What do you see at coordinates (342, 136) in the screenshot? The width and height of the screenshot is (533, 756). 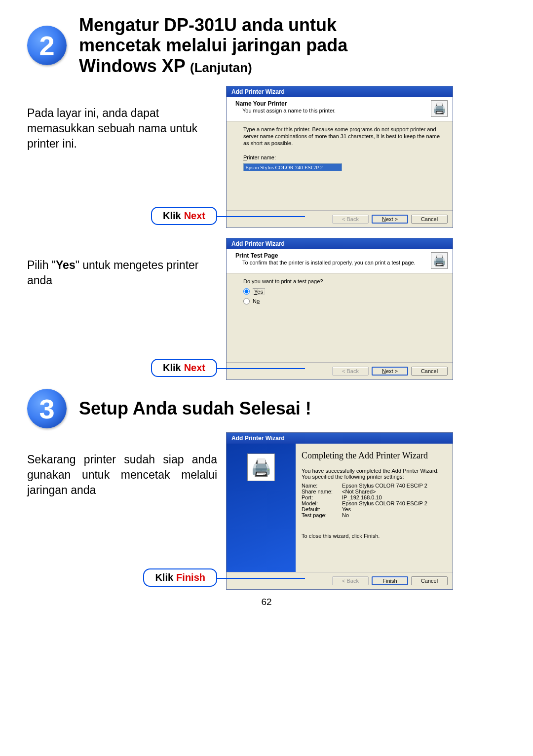 I see `wizard-desc: Type a name for this printer. Because so…` at bounding box center [342, 136].